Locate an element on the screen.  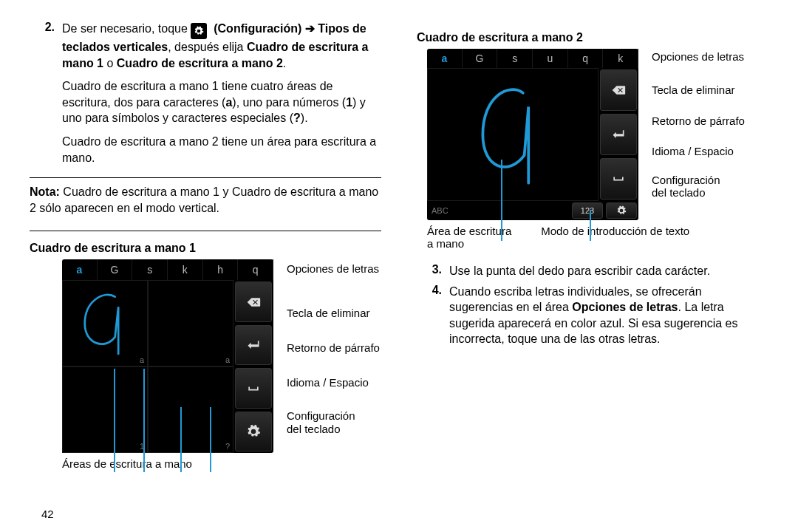
paragraph: Cuadro de escritura a mano 1 tiene cuatr… is located at coordinates (222, 102).